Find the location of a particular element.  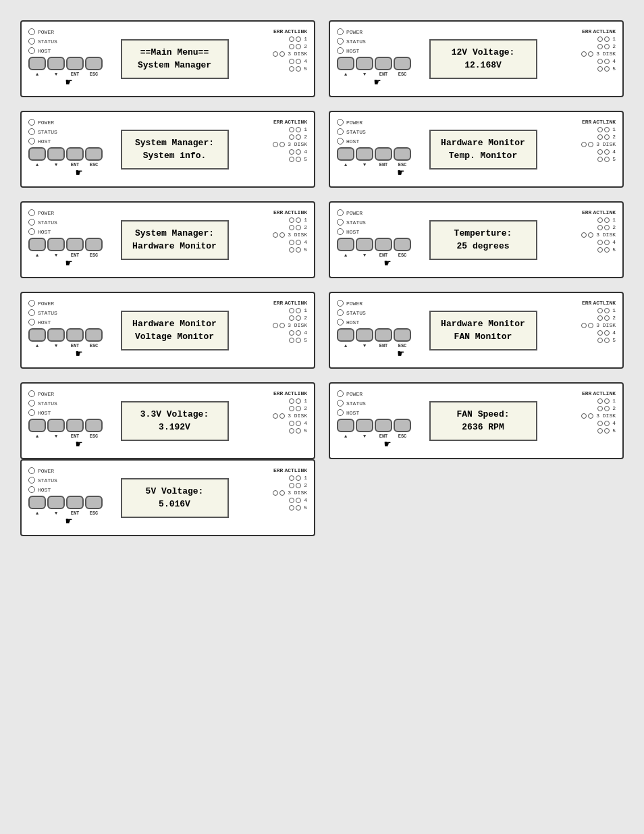

led-row-host: HOST is located at coordinates (59, 51).